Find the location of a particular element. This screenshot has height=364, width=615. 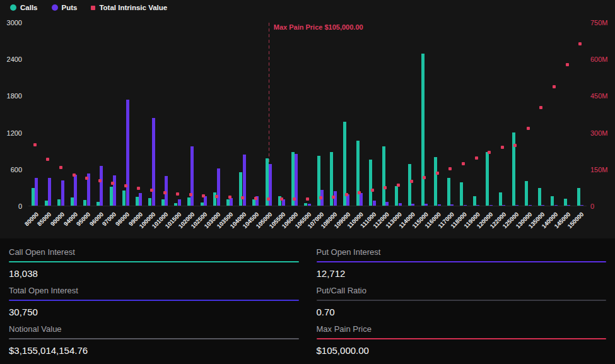

stat-call-open-interest: Call Open Interest18,038 is located at coordinates (154, 263).